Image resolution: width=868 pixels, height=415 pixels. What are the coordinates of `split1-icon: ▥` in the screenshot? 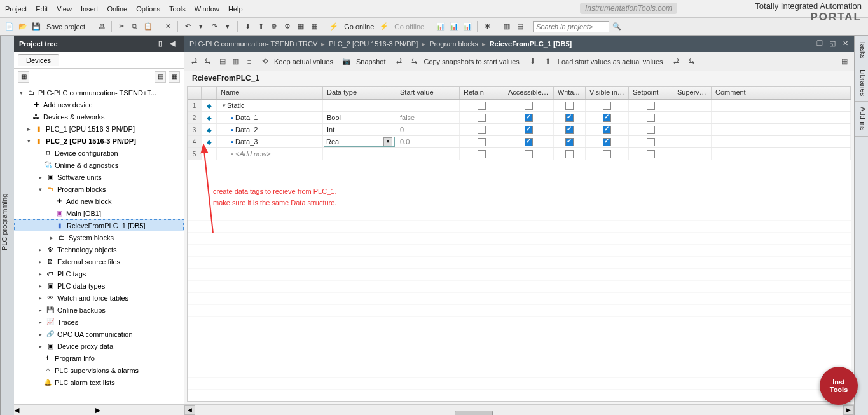 It's located at (507, 27).